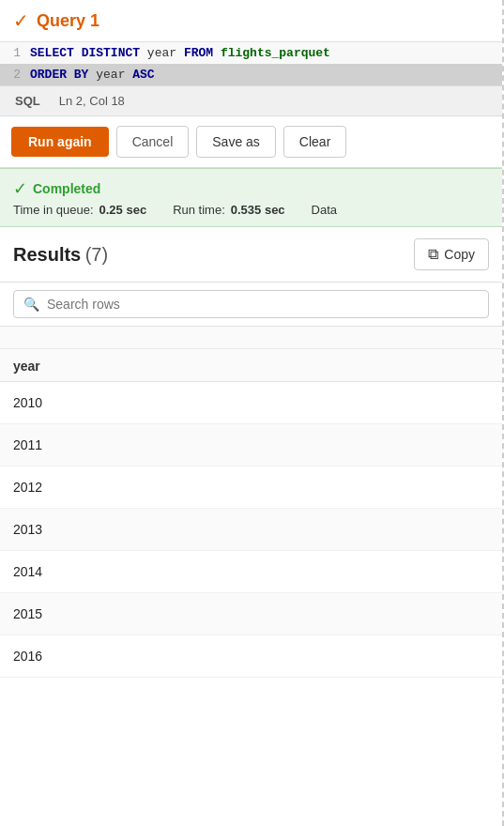 Image resolution: width=504 pixels, height=826 pixels. Describe the element at coordinates (451, 254) in the screenshot. I see `copy-button: ⧉ Copy` at that location.